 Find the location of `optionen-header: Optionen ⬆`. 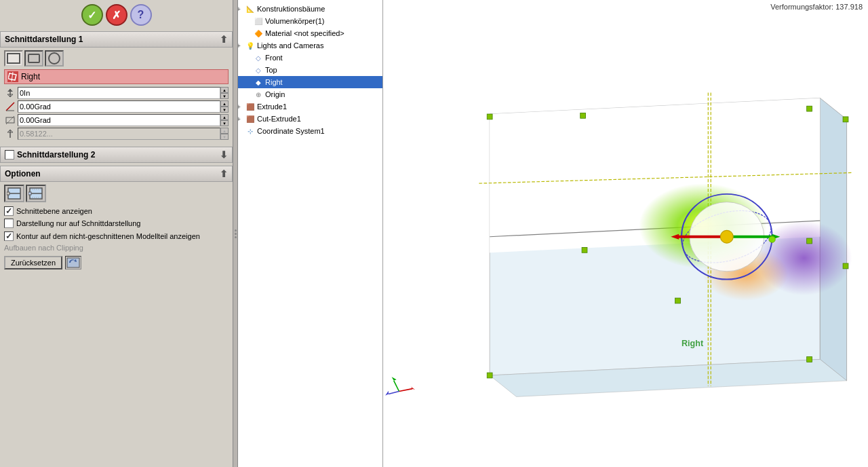

optionen-header: Optionen ⬆ is located at coordinates (117, 174).